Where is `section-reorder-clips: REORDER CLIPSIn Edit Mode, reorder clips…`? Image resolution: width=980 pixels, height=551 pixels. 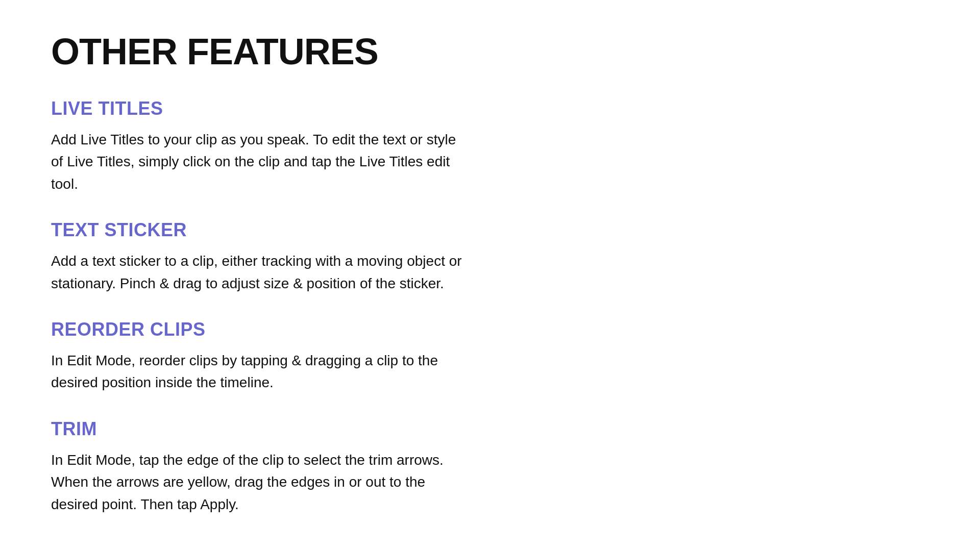
section-reorder-clips: REORDER CLIPSIn Edit Mode, reorder clips… is located at coordinates (490, 356).